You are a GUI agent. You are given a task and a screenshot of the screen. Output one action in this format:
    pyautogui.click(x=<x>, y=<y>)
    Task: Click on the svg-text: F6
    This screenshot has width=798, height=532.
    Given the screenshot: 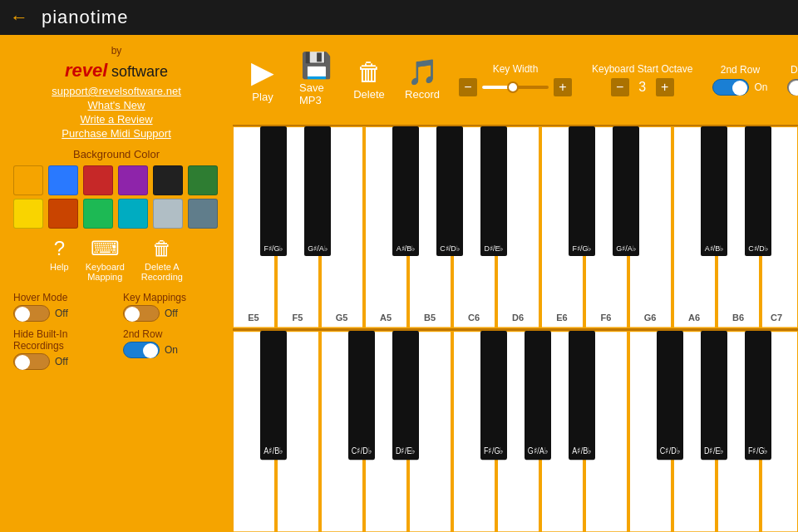 What is the action you would take?
    pyautogui.click(x=607, y=318)
    